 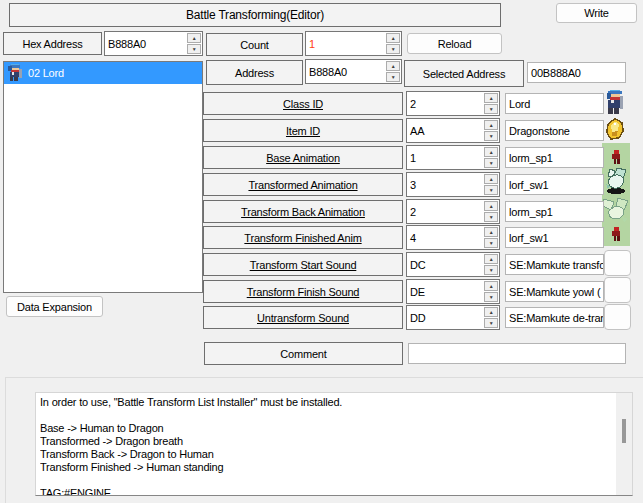 I want to click on field-button-item-id: Item ID, so click(x=303, y=130).